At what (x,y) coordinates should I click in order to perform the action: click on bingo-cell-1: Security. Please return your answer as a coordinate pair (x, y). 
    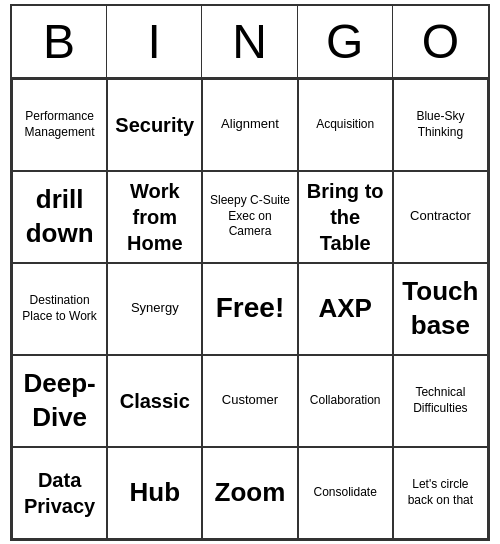
    Looking at the image, I should click on (154, 125).